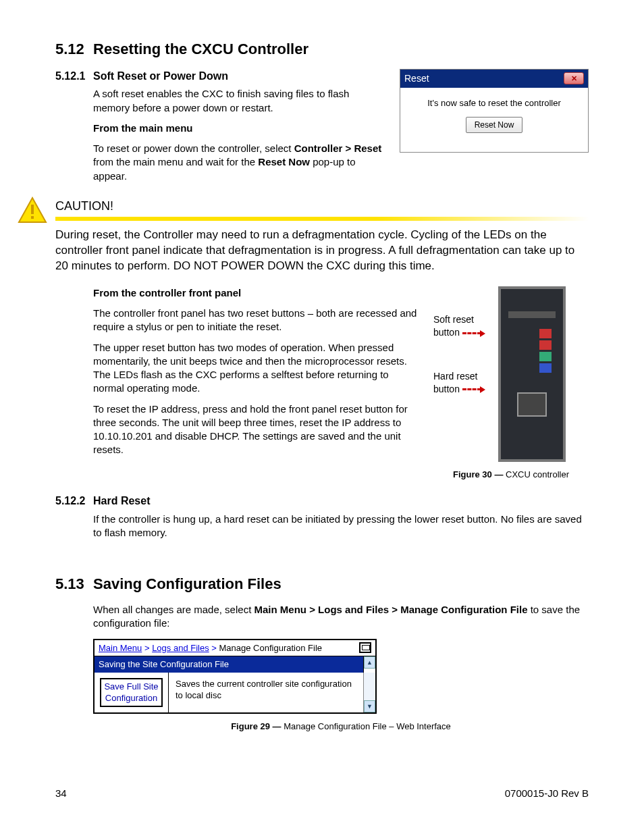 The height and width of the screenshot is (834, 644). I want to click on close-icon: ✕, so click(574, 78).